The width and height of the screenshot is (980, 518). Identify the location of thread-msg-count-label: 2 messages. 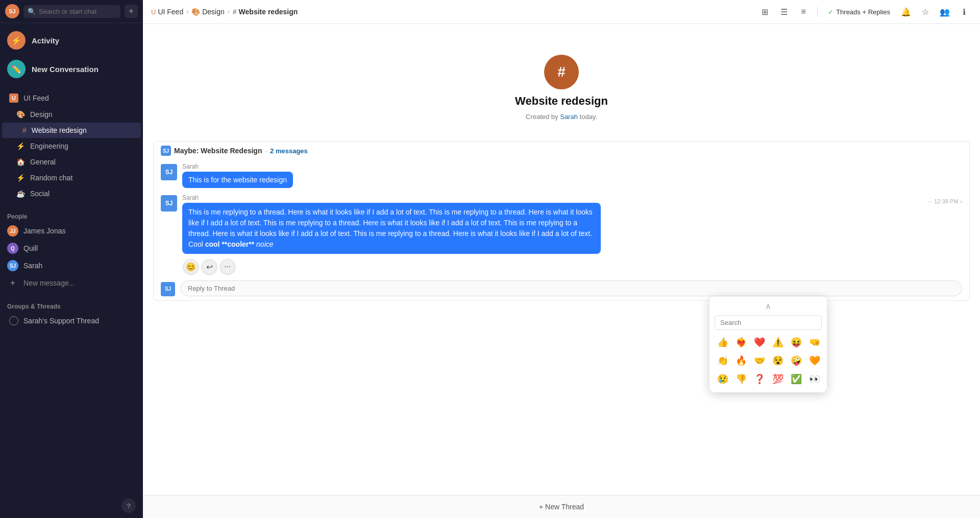
(289, 151).